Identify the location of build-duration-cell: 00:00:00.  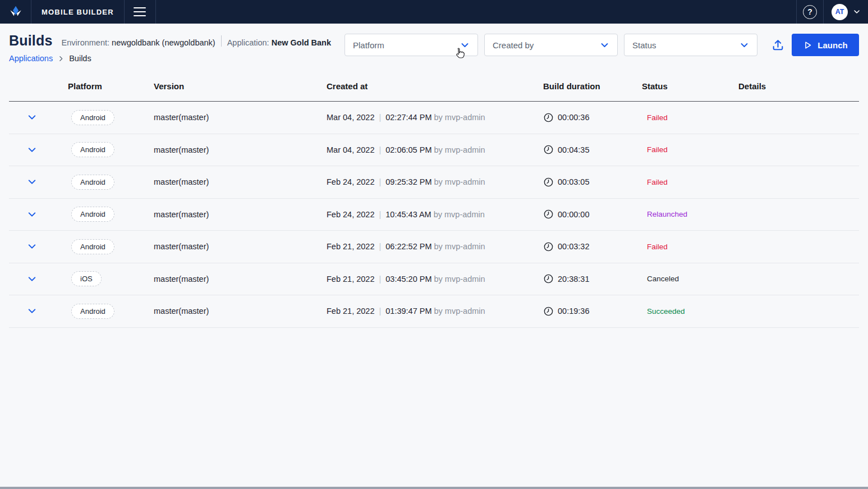
(590, 214).